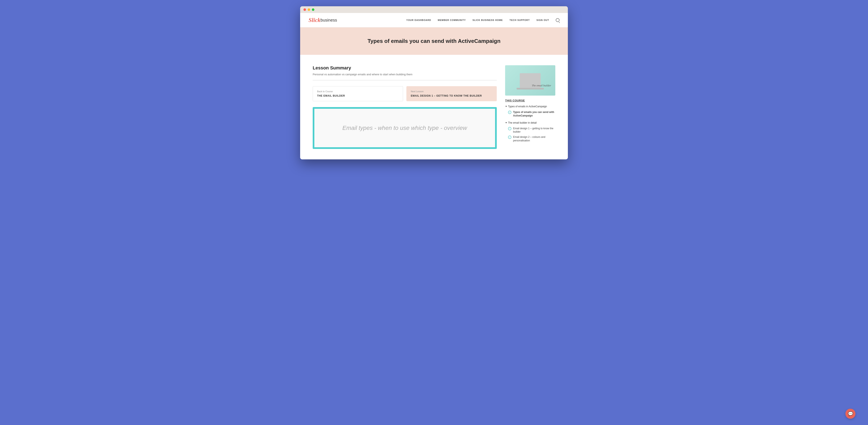  What do you see at coordinates (358, 91) in the screenshot?
I see `back-card-label: Back to Course` at bounding box center [358, 91].